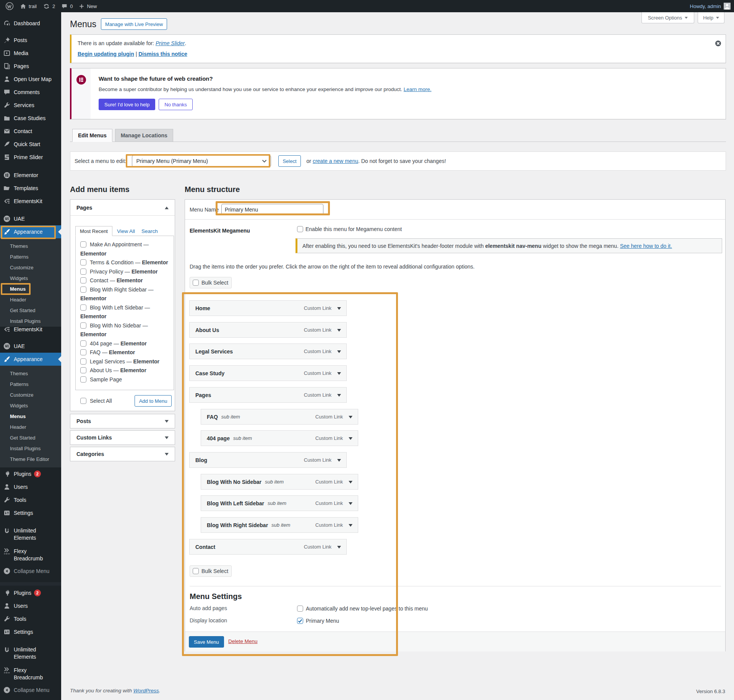  What do you see at coordinates (706, 6) in the screenshot?
I see `howdy-account-link: Howdy, admin` at bounding box center [706, 6].